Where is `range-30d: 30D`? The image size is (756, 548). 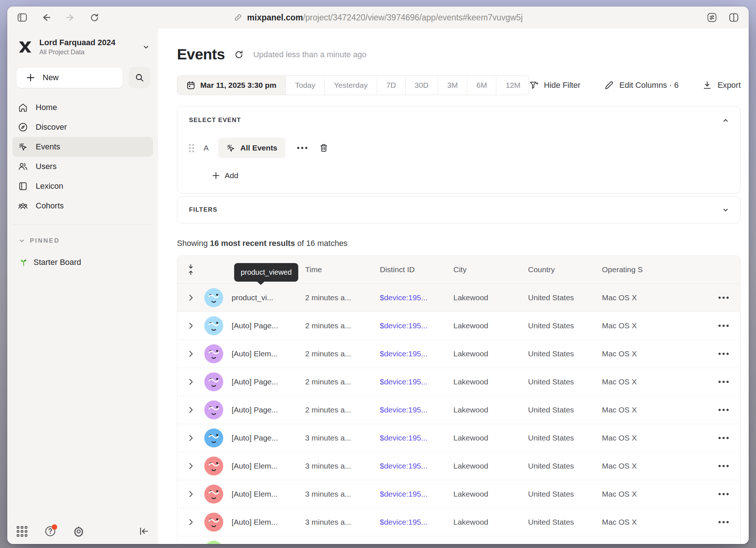 range-30d: 30D is located at coordinates (422, 85).